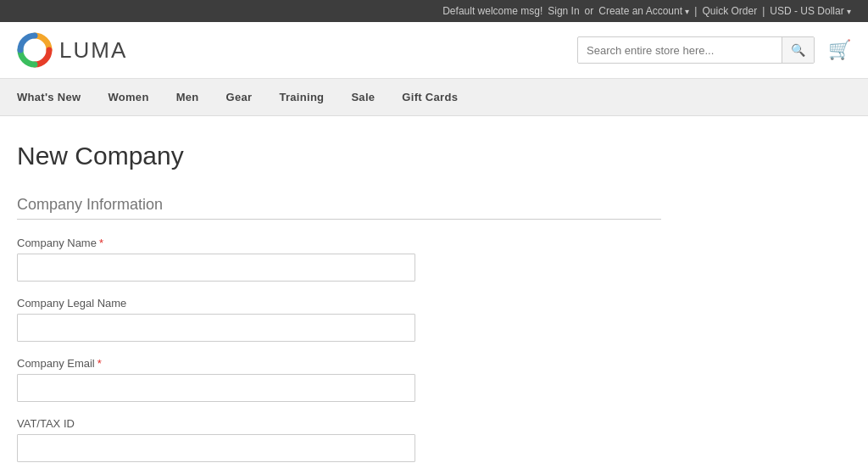 The height and width of the screenshot is (474, 868). What do you see at coordinates (810, 11) in the screenshot?
I see `currency-selector: USD - US Dollar` at bounding box center [810, 11].